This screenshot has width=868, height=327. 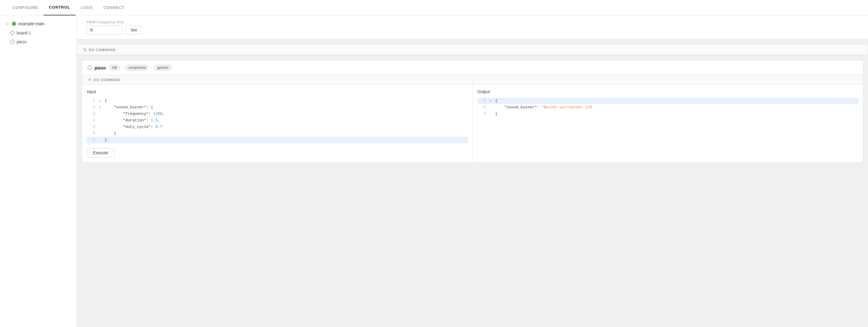 I want to click on code-line-3: 3 "frequency": 1200,, so click(x=277, y=114).